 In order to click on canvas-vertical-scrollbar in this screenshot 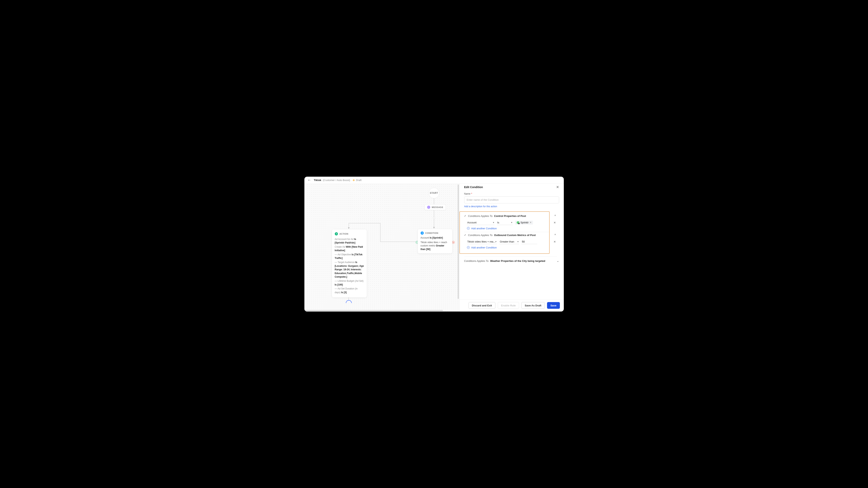, I will do `click(458, 242)`.